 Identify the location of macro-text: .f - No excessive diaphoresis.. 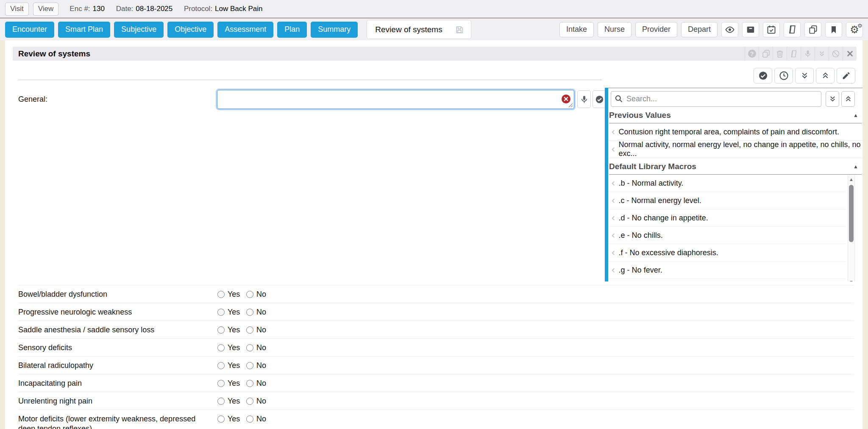
(669, 253).